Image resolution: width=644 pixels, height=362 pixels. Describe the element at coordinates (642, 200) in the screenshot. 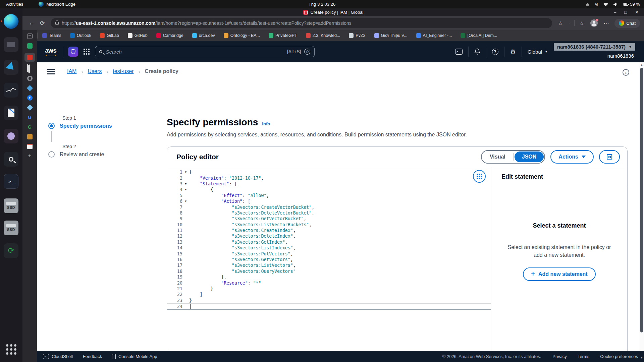

I see `scrollbar-thumb` at that location.